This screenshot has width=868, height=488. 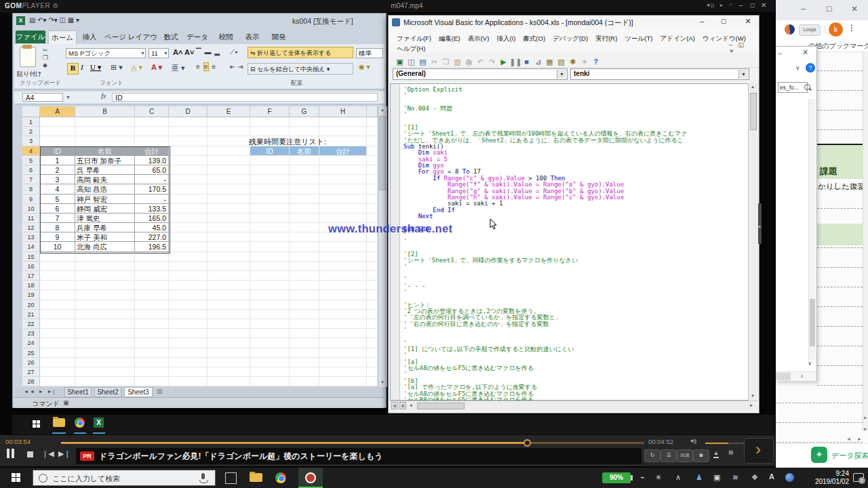 What do you see at coordinates (669, 455) in the screenshot?
I see `equalizer-icon: ☰` at bounding box center [669, 455].